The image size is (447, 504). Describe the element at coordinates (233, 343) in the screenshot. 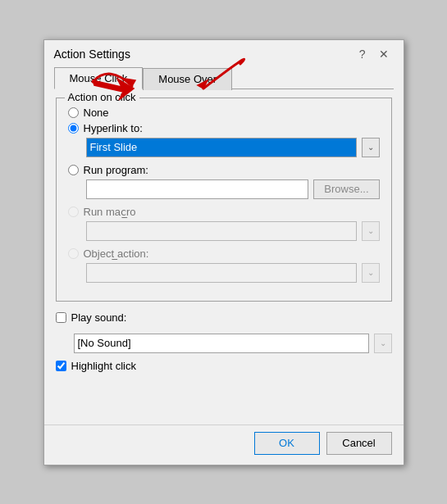

I see `play-sound-dropdown-row: [No Sound] Applause Breeze ⌄` at that location.